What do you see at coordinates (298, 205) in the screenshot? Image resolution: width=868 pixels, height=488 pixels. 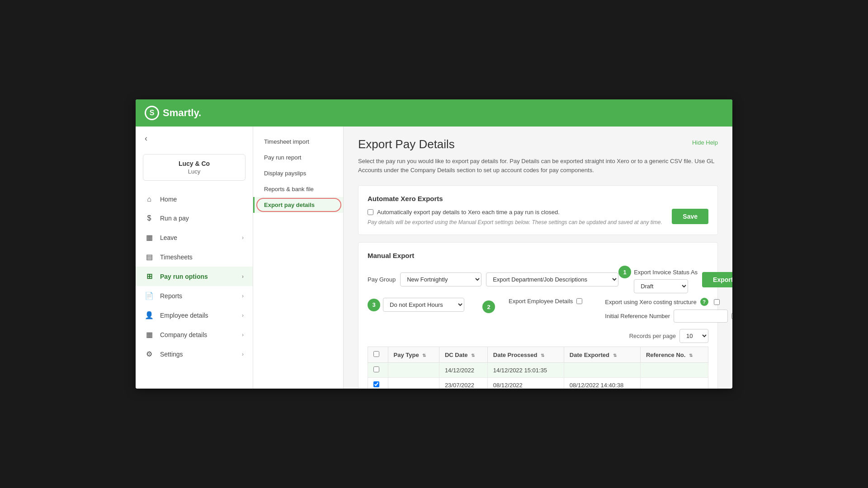 I see `submenu-item-export-pay-details: Export pay details` at bounding box center [298, 205].